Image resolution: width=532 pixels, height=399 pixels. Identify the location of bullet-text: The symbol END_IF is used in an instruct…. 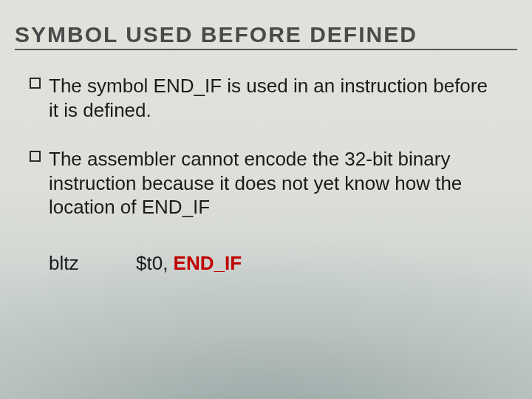
(268, 98).